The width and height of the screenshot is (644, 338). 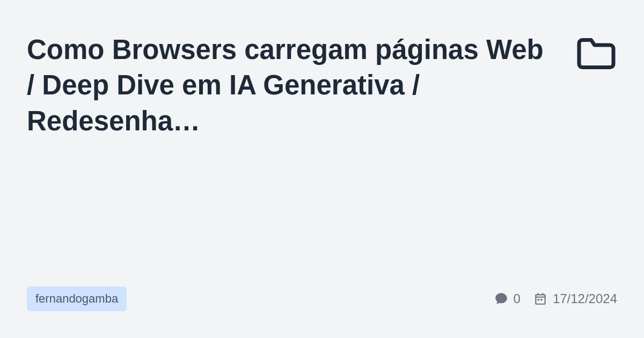 I want to click on card-footer: fernandogamba 0 17/12/2024, so click(x=322, y=299).